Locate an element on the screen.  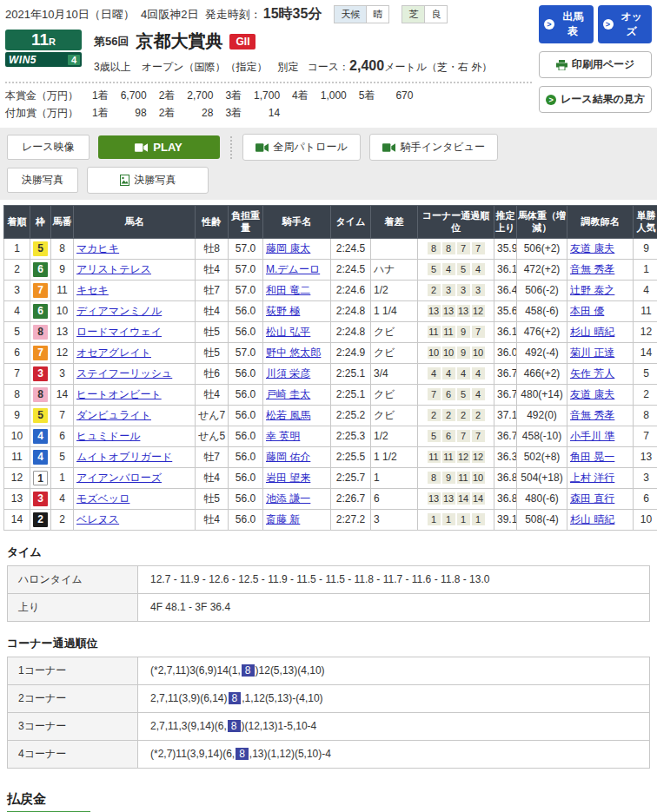
horse-link: キセキ is located at coordinates (92, 290).